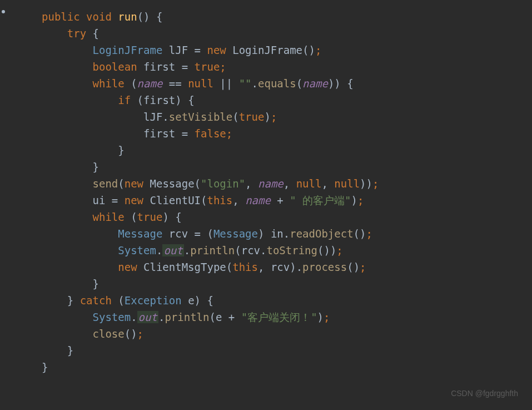  What do you see at coordinates (223, 83) in the screenshot?
I see `code-line: while (name == null || "".equals(name)) …` at bounding box center [223, 83].